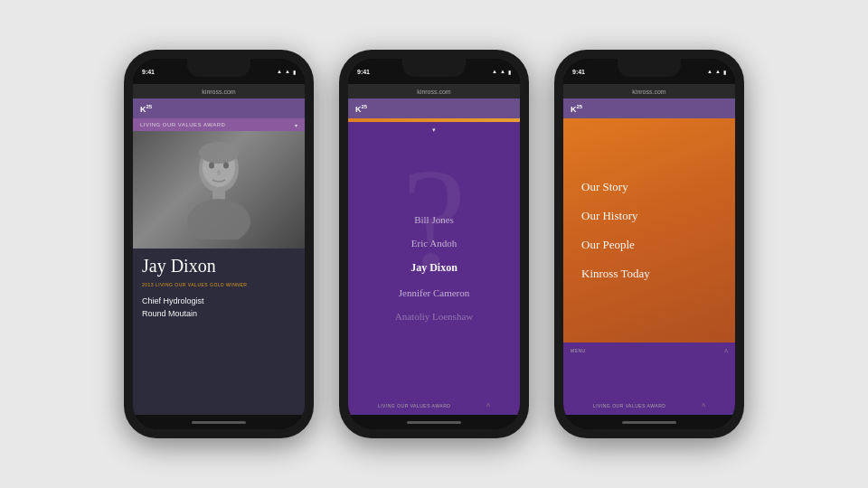 Image resolution: width=868 pixels, height=488 pixels. Describe the element at coordinates (495, 71) in the screenshot. I see `signal-icon-2: ▲` at that location.